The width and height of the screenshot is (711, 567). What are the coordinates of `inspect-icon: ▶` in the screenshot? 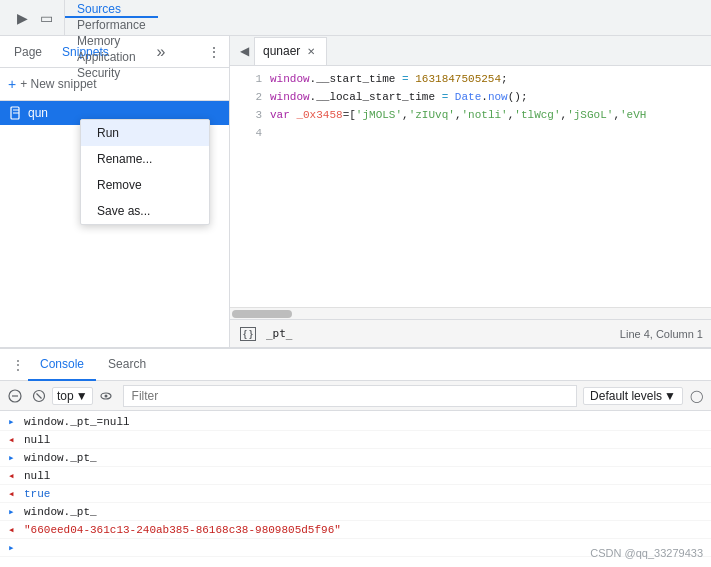 It's located at (22, 18).